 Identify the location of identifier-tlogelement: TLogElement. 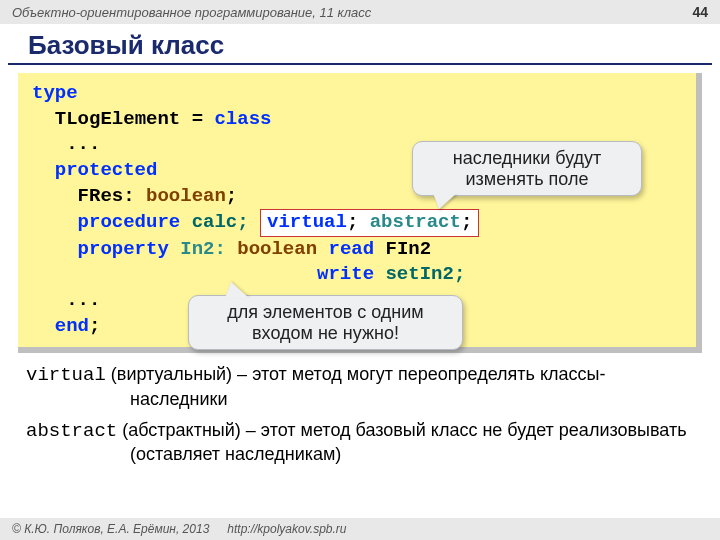
(118, 119).